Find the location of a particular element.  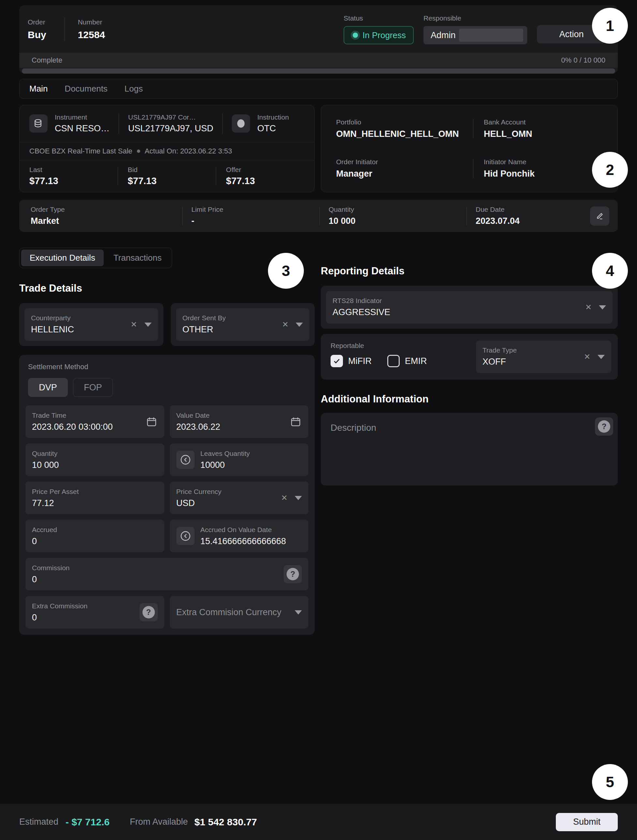

quotes-row: Last $77.13 Bid $77.13 Offer $77.13 is located at coordinates (167, 176).